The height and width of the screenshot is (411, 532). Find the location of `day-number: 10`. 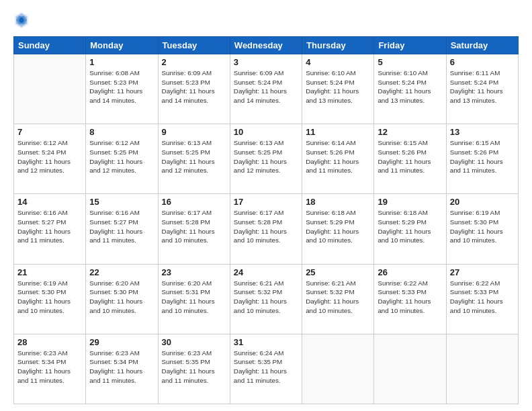

day-number: 10 is located at coordinates (266, 132).